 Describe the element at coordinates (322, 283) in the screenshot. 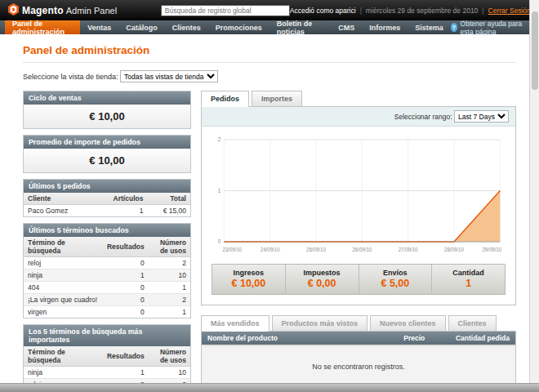

I see `total-value: € 0,00` at that location.